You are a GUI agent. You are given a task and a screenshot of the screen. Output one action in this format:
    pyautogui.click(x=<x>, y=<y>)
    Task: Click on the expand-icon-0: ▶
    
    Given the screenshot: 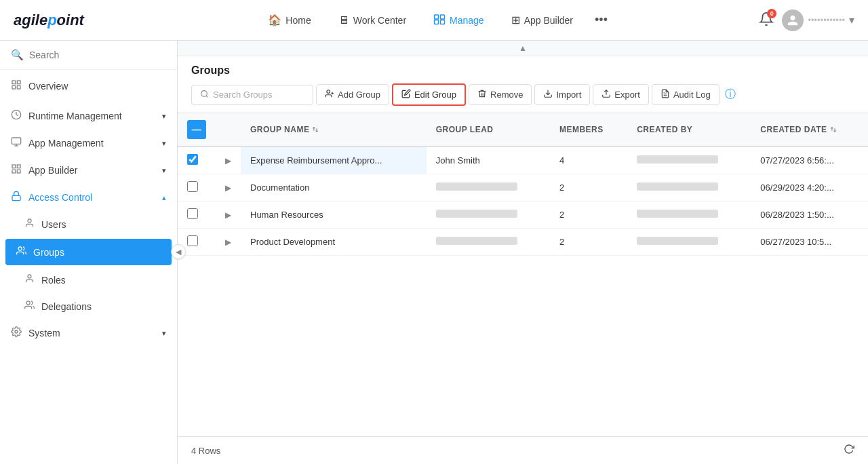 What is the action you would take?
    pyautogui.click(x=228, y=161)
    